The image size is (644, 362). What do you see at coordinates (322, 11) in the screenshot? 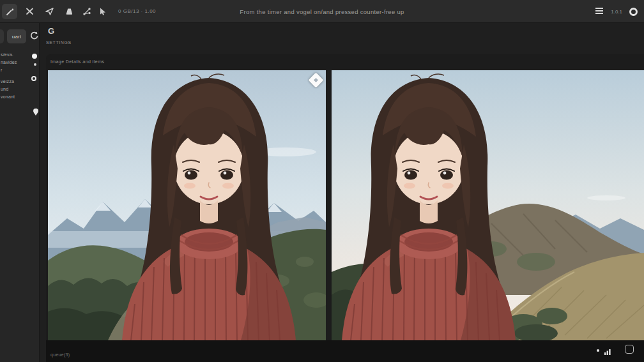
I see `toolbar-center-text: From the timer and vogel on/and pressed …` at bounding box center [322, 11].